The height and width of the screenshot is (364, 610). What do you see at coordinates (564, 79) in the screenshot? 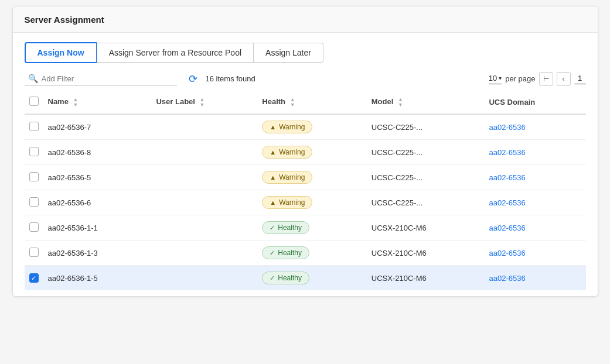
I see `prev-page-button: ‹` at bounding box center [564, 79].